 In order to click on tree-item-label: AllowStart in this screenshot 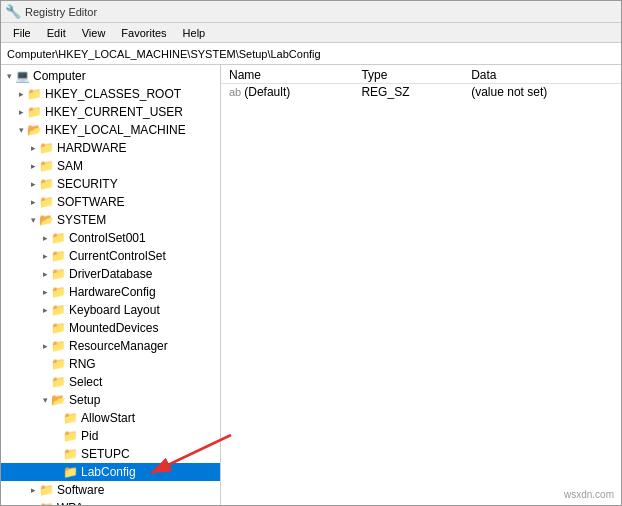, I will do `click(108, 418)`.